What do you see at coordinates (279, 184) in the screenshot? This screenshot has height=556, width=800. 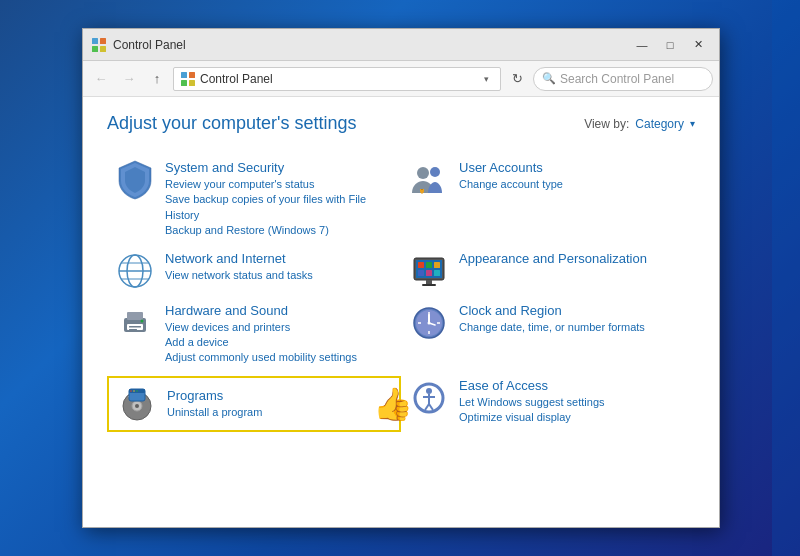 I see `system-security-link1: Review your computer's status` at bounding box center [279, 184].